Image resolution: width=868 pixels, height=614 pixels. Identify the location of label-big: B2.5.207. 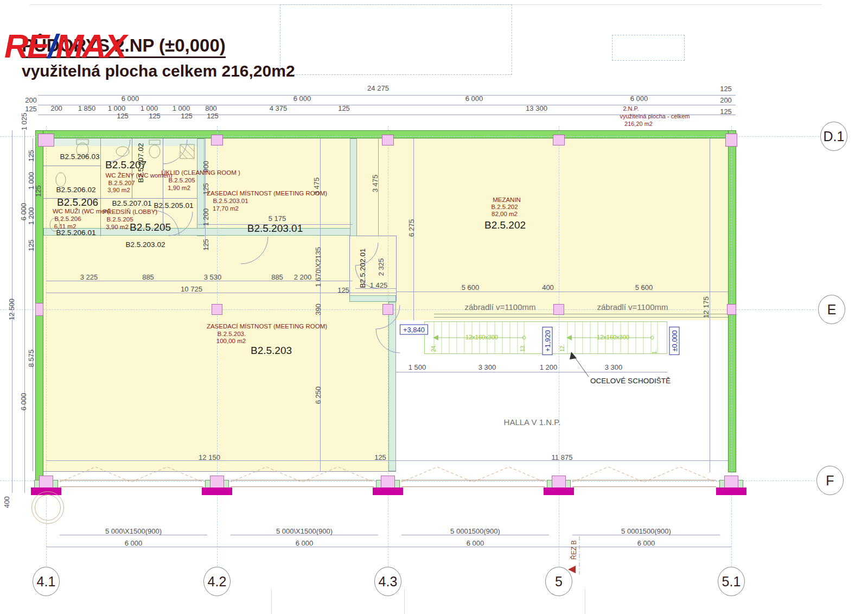
(126, 165).